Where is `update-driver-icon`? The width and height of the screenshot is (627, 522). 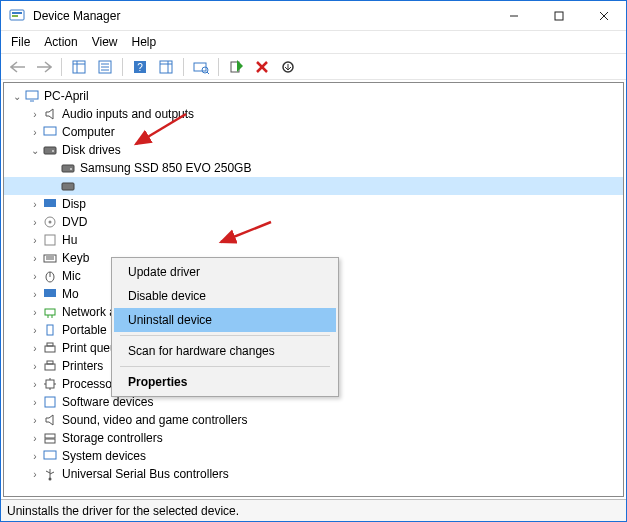
update-driver-icon is located at coordinates (288, 67).